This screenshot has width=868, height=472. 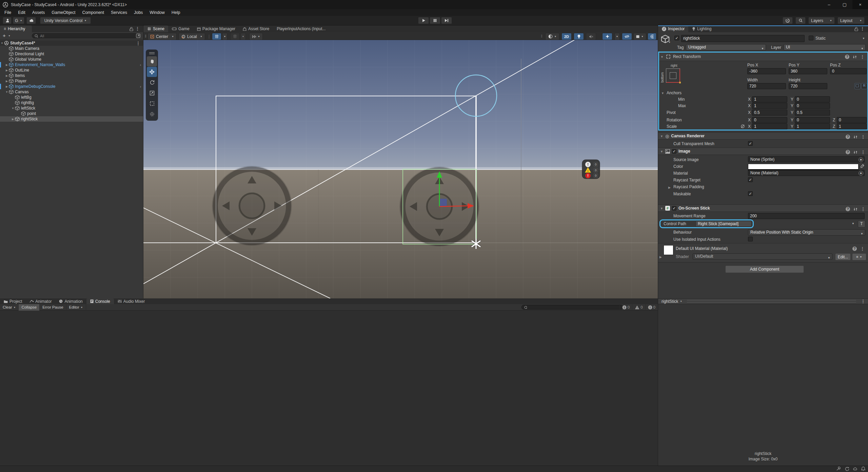 I want to click on hierarchy-item: ▶OutLine, so click(x=72, y=70).